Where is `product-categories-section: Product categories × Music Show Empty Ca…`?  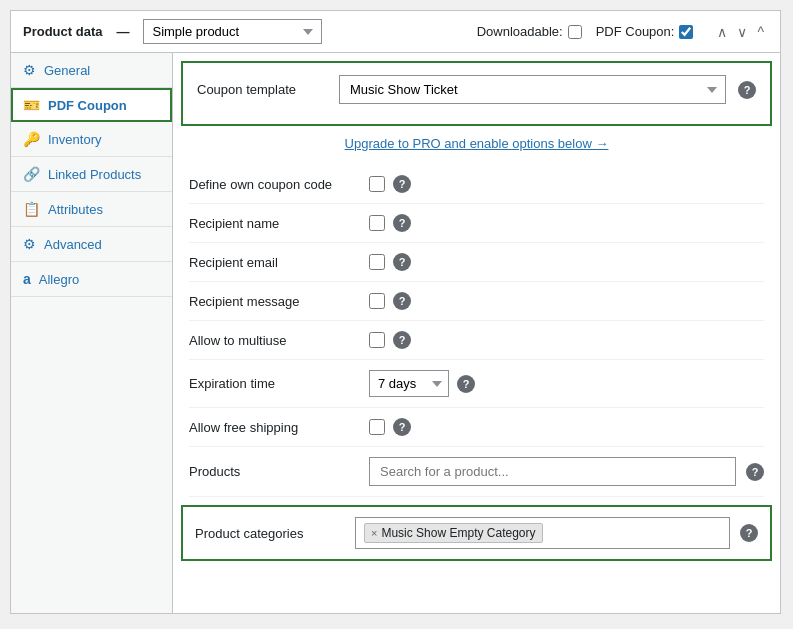
product-categories-section: Product categories × Music Show Empty Ca… is located at coordinates (476, 533).